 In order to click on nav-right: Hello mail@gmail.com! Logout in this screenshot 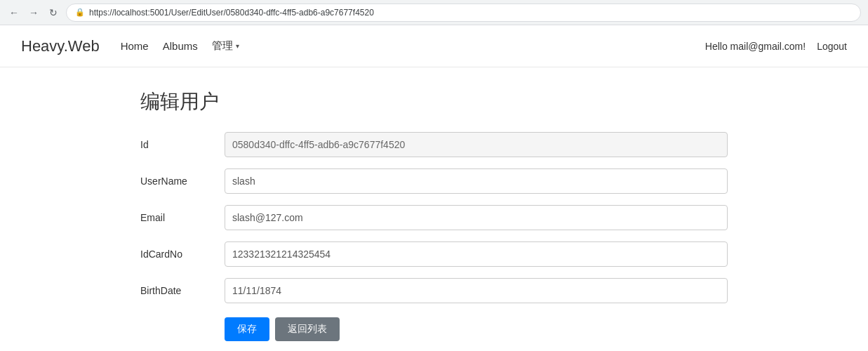, I will do `click(776, 46)`.